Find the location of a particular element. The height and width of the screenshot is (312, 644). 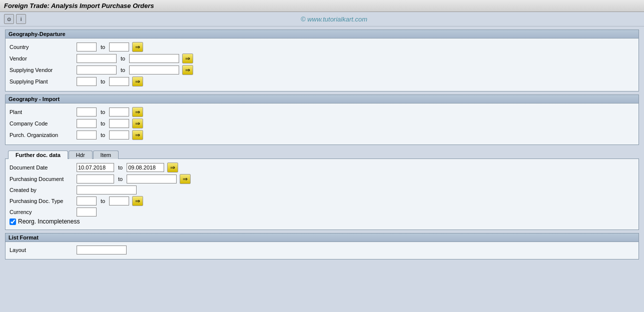

purch-doc-type-to-label: to is located at coordinates (103, 201).